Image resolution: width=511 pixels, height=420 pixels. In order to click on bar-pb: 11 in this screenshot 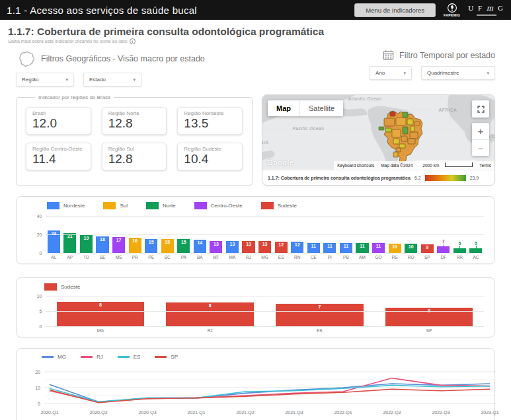, I will do `click(346, 248)`.